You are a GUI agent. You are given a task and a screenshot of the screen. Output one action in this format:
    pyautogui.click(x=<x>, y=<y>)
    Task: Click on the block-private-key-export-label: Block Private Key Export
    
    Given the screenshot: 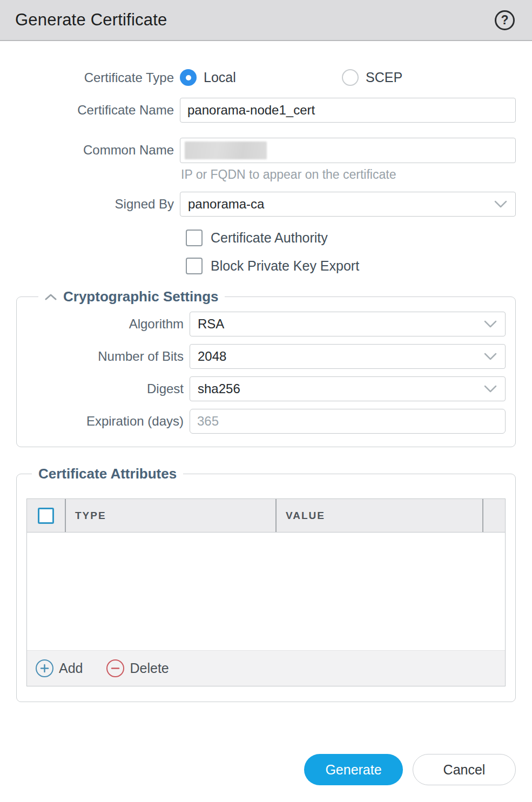 What is the action you would take?
    pyautogui.click(x=285, y=266)
    